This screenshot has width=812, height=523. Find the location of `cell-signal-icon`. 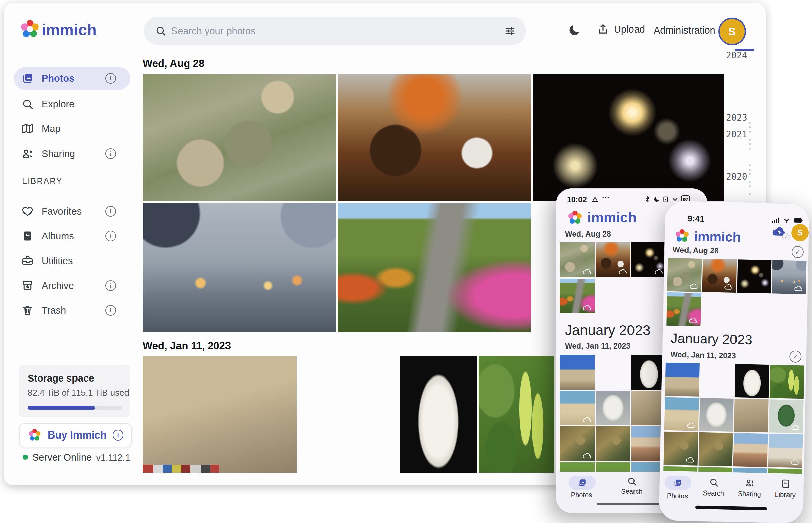

cell-signal-icon is located at coordinates (776, 220).